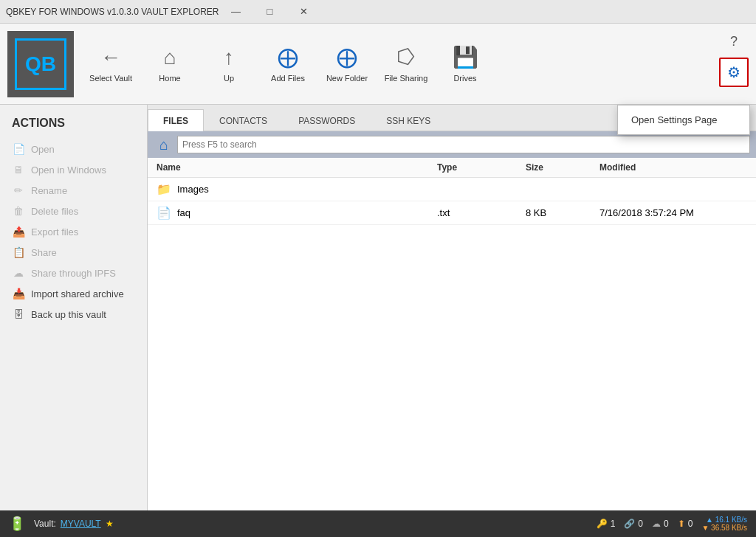 This screenshot has height=537, width=756. I want to click on cloud-status: ☁ 0, so click(660, 524).